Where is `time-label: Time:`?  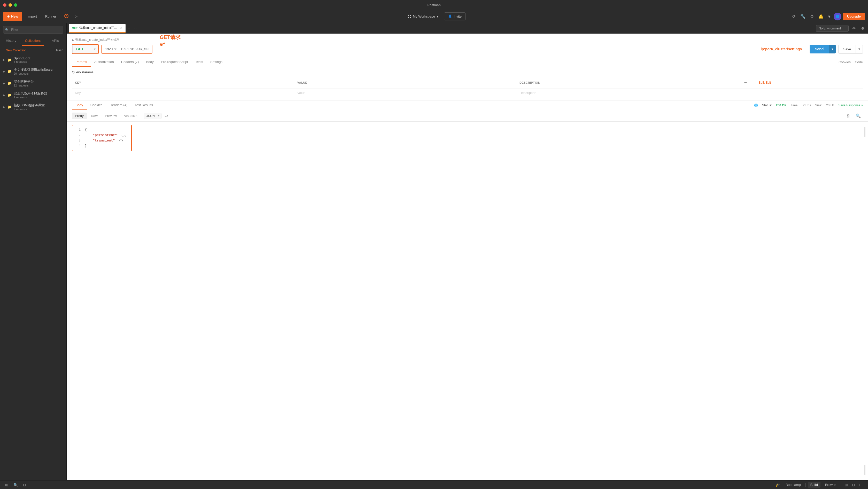
time-label: Time: is located at coordinates (795, 105).